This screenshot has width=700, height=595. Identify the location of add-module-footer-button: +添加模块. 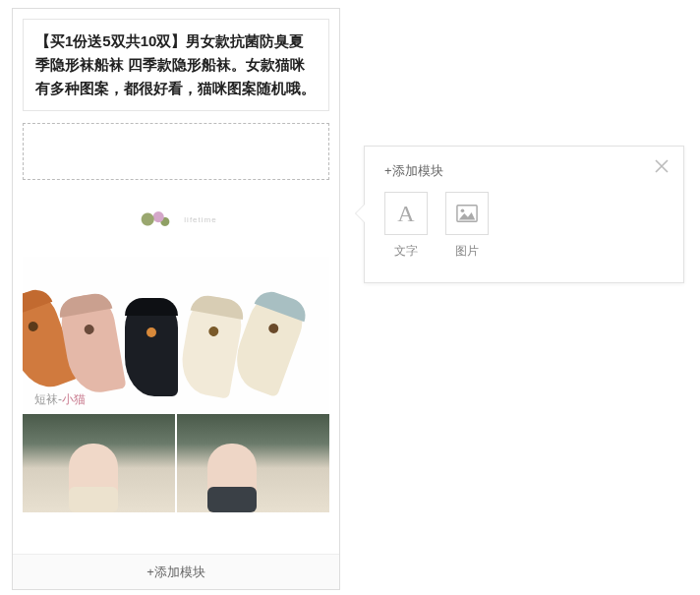
(176, 571).